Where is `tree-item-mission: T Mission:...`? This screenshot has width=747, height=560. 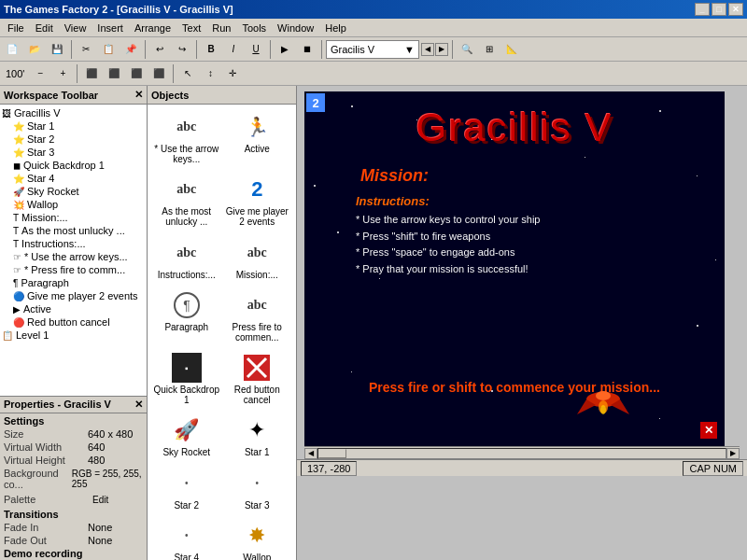 tree-item-mission: T Mission:... is located at coordinates (78, 217).